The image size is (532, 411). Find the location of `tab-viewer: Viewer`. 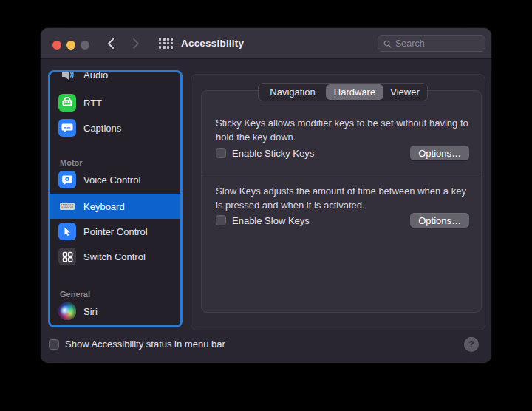

tab-viewer: Viewer is located at coordinates (405, 92).